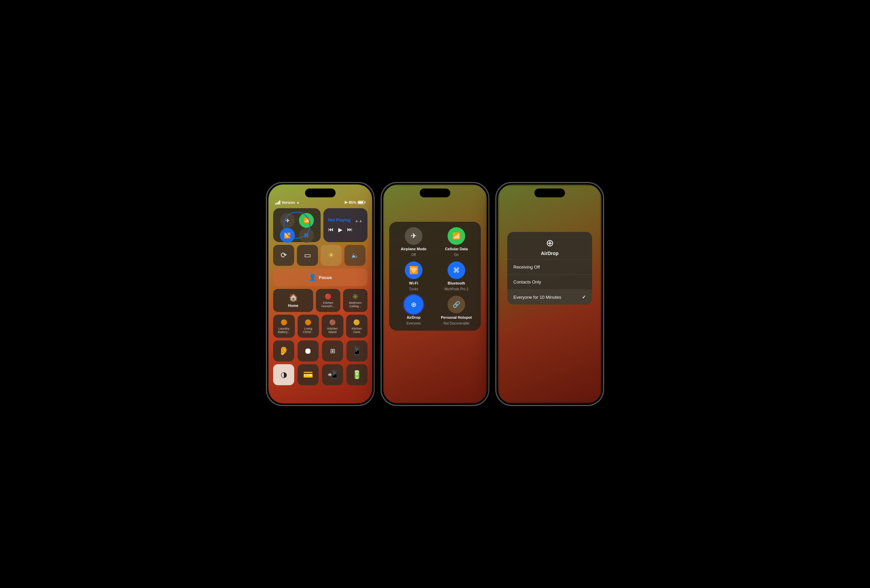 The height and width of the screenshot is (588, 870). Describe the element at coordinates (550, 268) in the screenshot. I see `airdrop-menu: ⊕ AirDrop Receiving Off Contacts Only Ev…` at that location.